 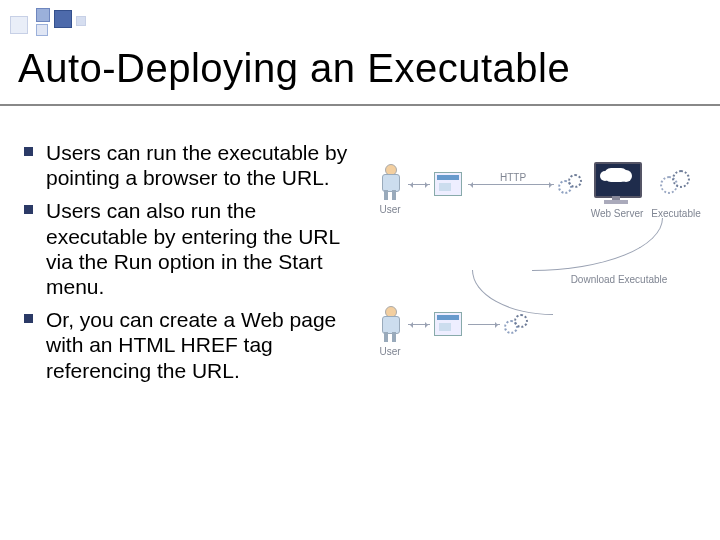 I want to click on curve-download, so click(x=598, y=244).